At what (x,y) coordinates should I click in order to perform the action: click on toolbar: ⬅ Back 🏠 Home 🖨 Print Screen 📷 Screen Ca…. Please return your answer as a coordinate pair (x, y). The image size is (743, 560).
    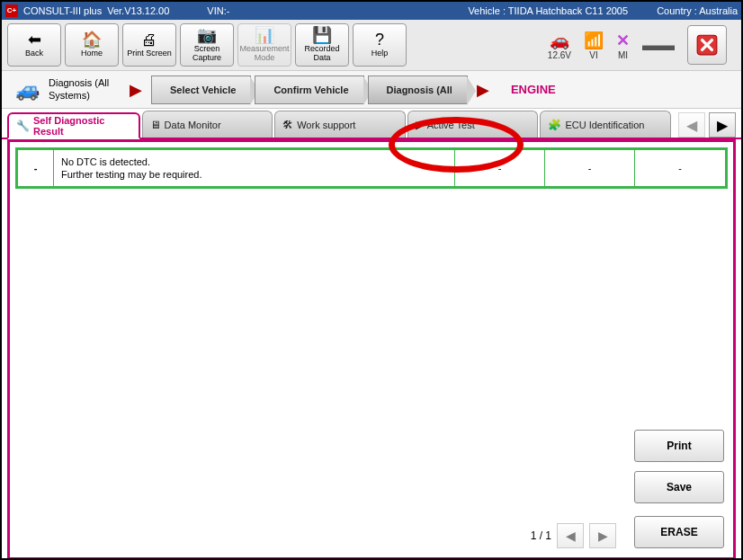
    Looking at the image, I should click on (372, 45).